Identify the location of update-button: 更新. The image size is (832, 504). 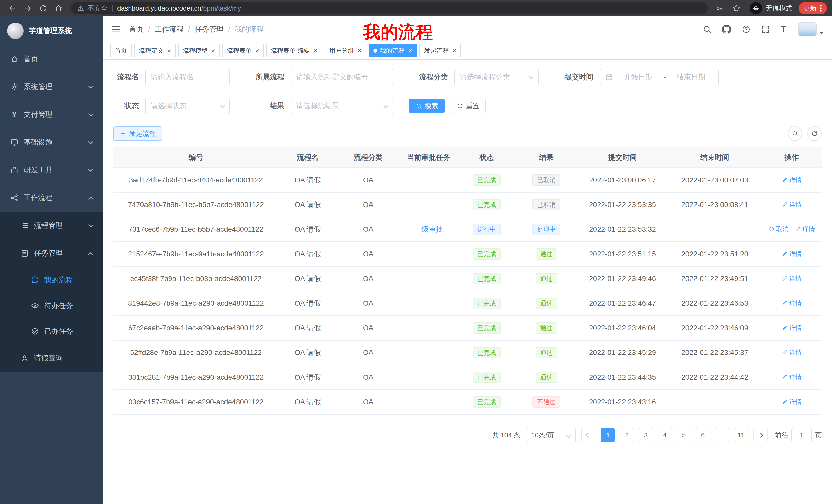
(813, 8).